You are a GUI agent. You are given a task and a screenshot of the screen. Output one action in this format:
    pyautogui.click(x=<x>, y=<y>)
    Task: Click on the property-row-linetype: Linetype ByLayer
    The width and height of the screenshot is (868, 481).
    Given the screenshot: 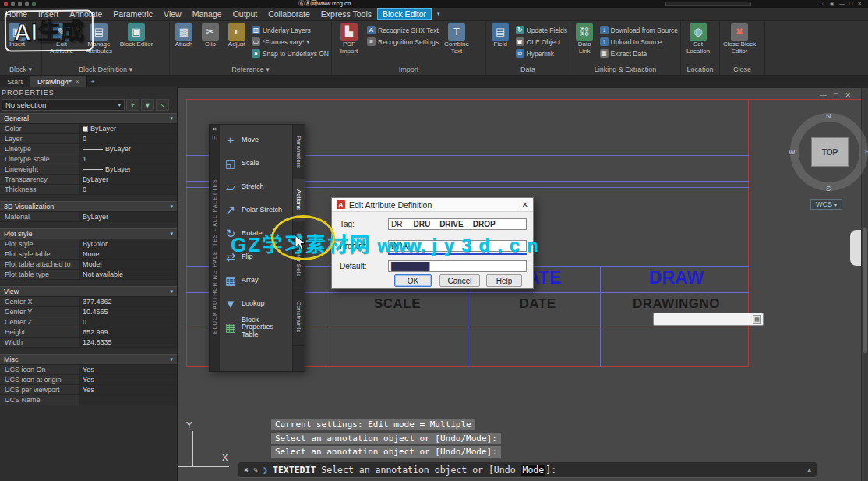 What is the action you would take?
    pyautogui.click(x=89, y=150)
    